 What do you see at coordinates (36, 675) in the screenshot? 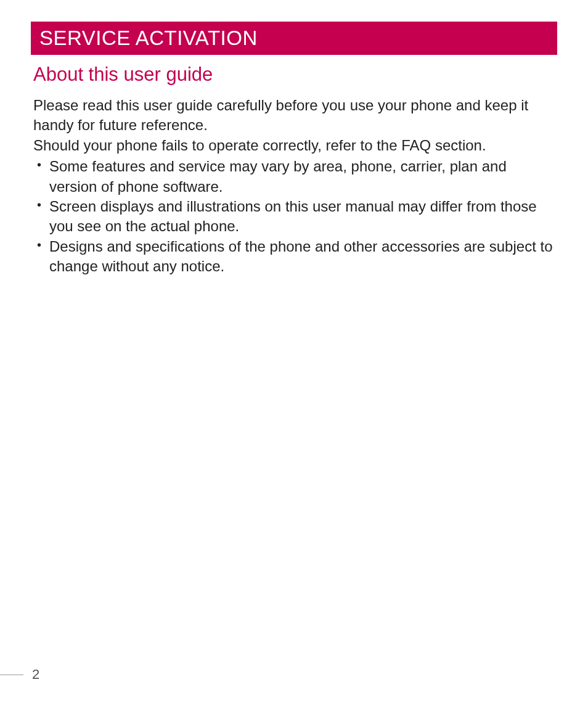
I see `page-number: 2` at bounding box center [36, 675].